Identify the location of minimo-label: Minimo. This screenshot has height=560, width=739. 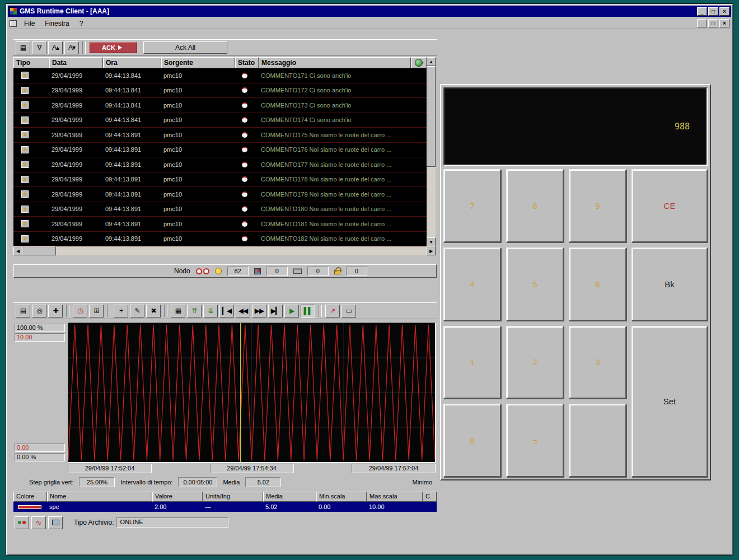
(422, 482).